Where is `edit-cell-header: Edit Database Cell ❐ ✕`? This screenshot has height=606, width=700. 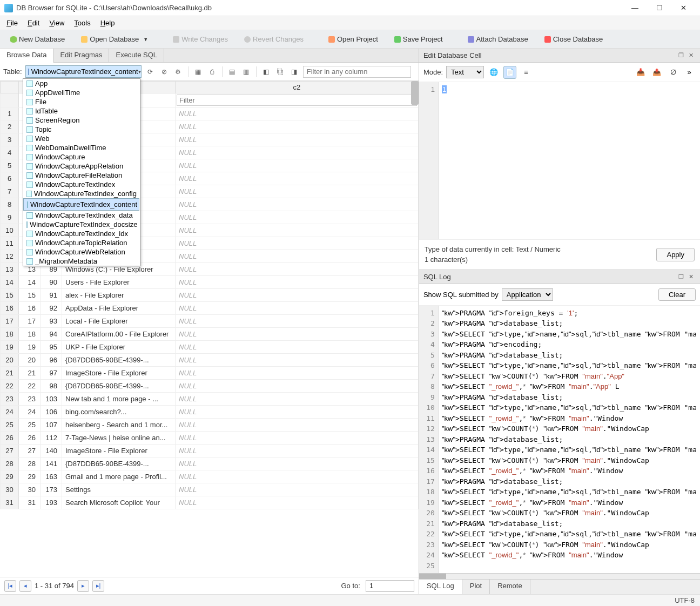
edit-cell-header: Edit Database Cell ❐ ✕ is located at coordinates (560, 56).